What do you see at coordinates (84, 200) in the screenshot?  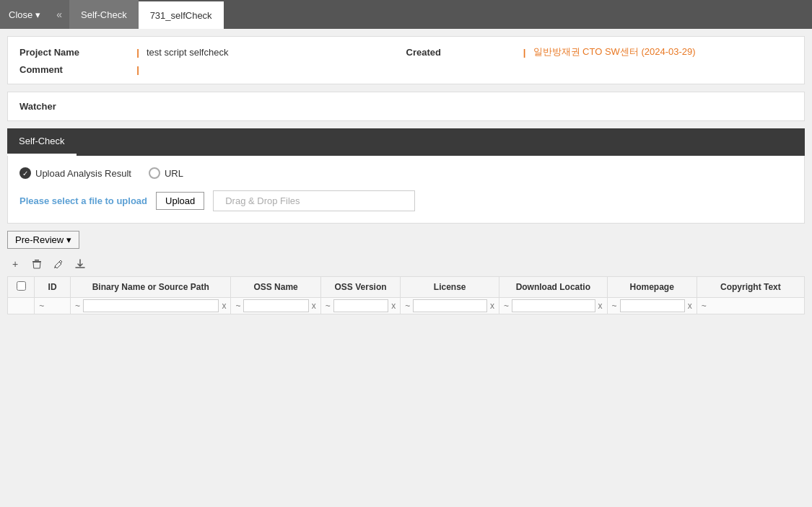 I see `file-select-label: Please select a file to upload` at bounding box center [84, 200].